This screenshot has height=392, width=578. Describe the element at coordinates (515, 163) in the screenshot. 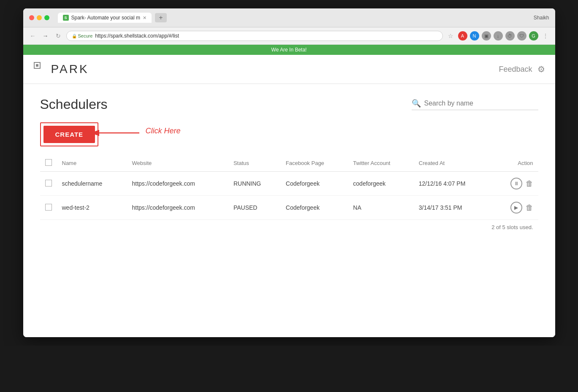

I see `col-action: Action` at that location.